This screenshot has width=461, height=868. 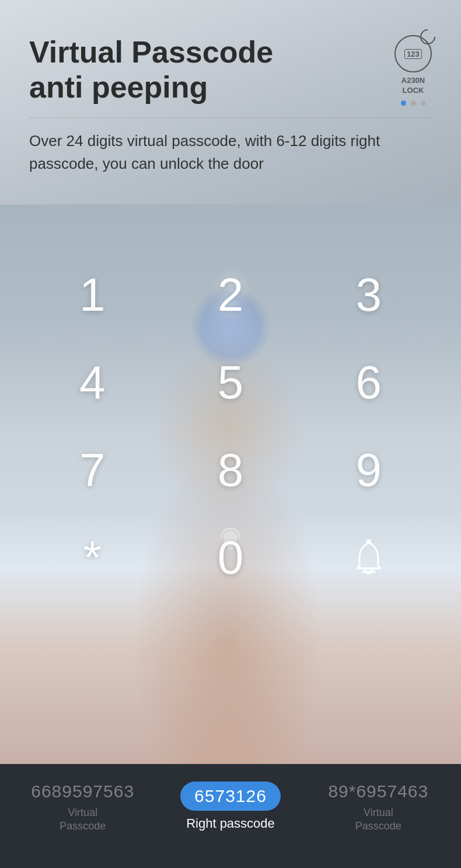 What do you see at coordinates (231, 383) in the screenshot?
I see `key-5: 5` at bounding box center [231, 383].